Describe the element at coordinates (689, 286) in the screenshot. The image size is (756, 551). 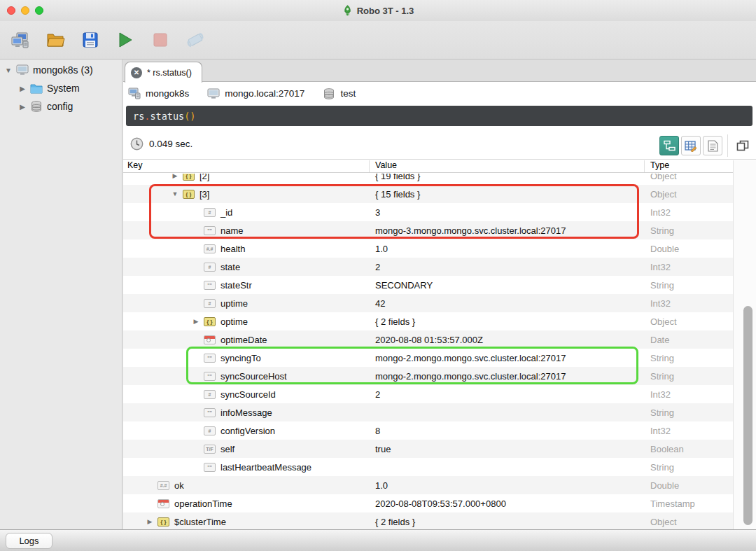
I see `row-type: String` at that location.